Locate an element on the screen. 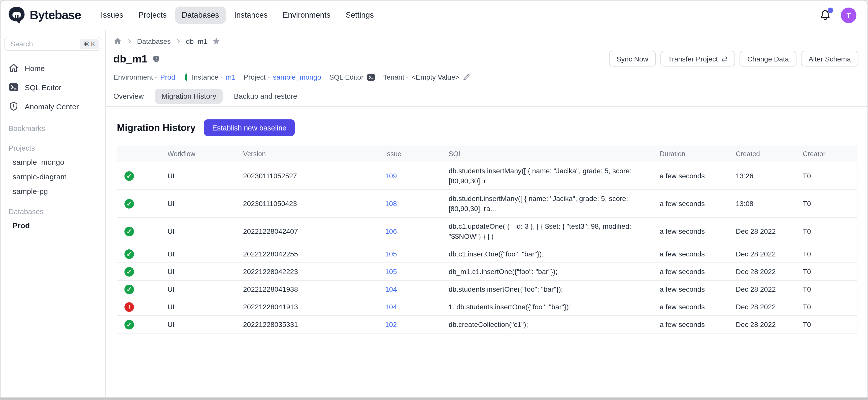 The width and height of the screenshot is (868, 400). establish-baseline-button: Establish new baseline is located at coordinates (249, 128).